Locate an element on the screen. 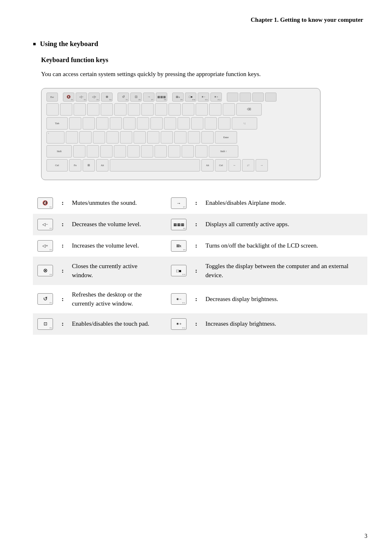 This screenshot has width=392, height=556. section-title: Using the keyboard is located at coordinates (200, 44).